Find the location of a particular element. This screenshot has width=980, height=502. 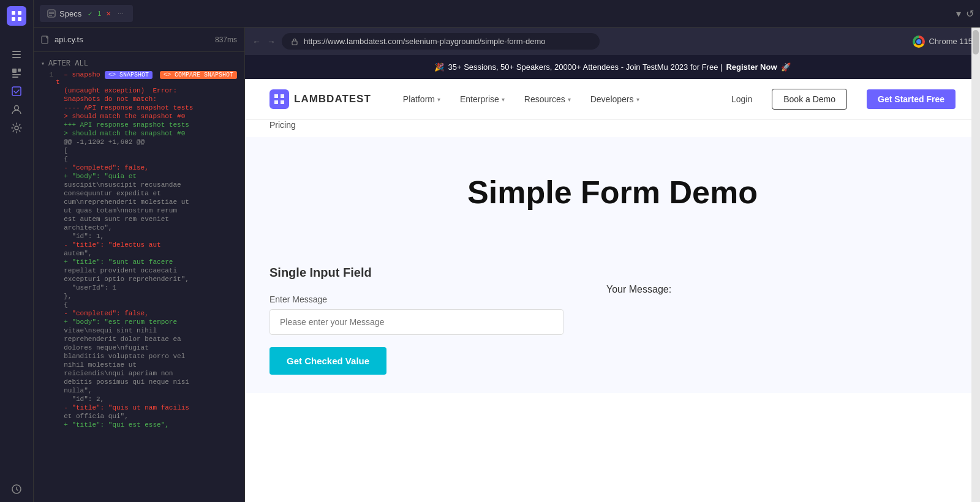

code-line: > should match the snapshot #0 is located at coordinates (139, 116).